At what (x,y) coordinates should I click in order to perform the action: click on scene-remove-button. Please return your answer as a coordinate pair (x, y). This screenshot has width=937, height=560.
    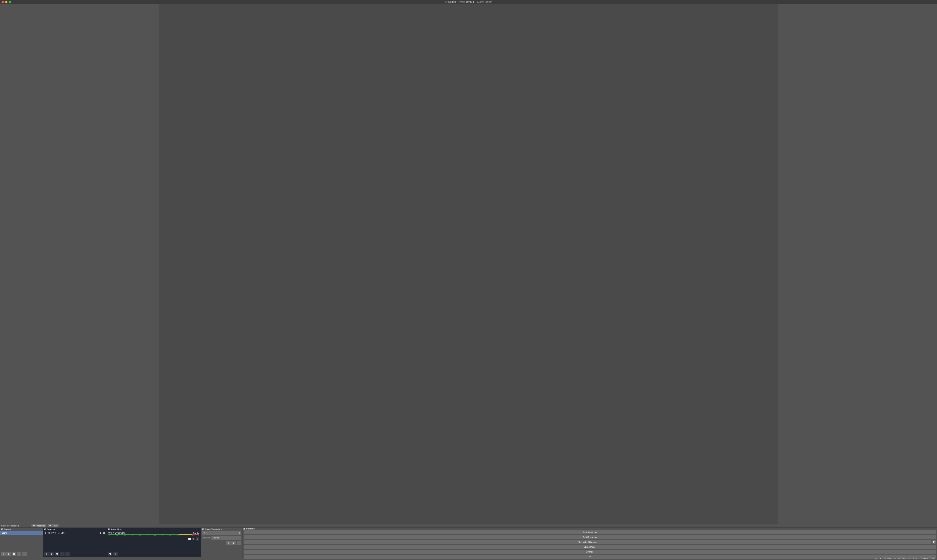
    Looking at the image, I should click on (9, 554).